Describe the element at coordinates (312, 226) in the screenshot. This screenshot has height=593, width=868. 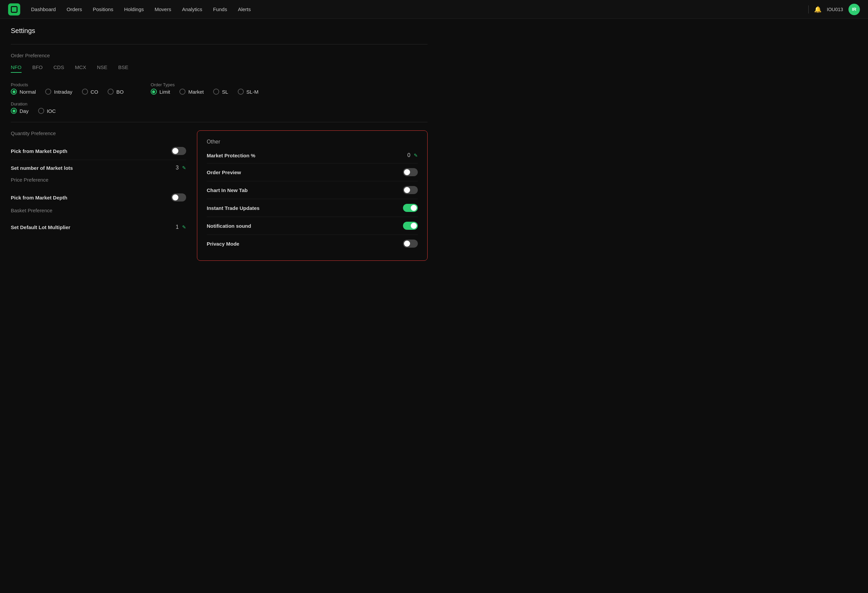
I see `notification-sound-item: Notification sound` at that location.